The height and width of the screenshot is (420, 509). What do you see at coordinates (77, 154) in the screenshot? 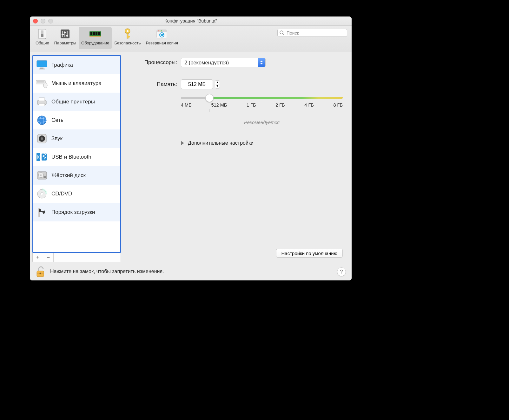
I see `hardware-sidebar: Графика Мышь и клавиатура Общие принтеры…` at bounding box center [77, 154].